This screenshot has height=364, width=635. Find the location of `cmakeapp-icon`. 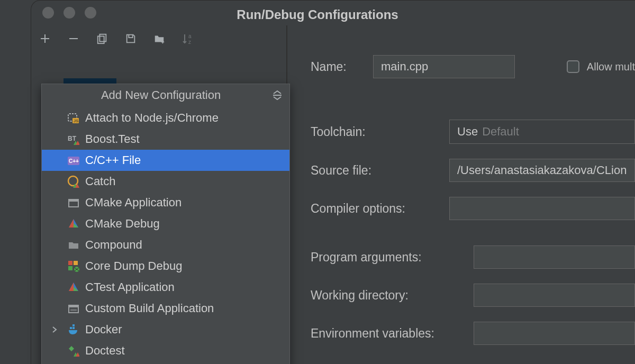

cmakeapp-icon is located at coordinates (74, 203).